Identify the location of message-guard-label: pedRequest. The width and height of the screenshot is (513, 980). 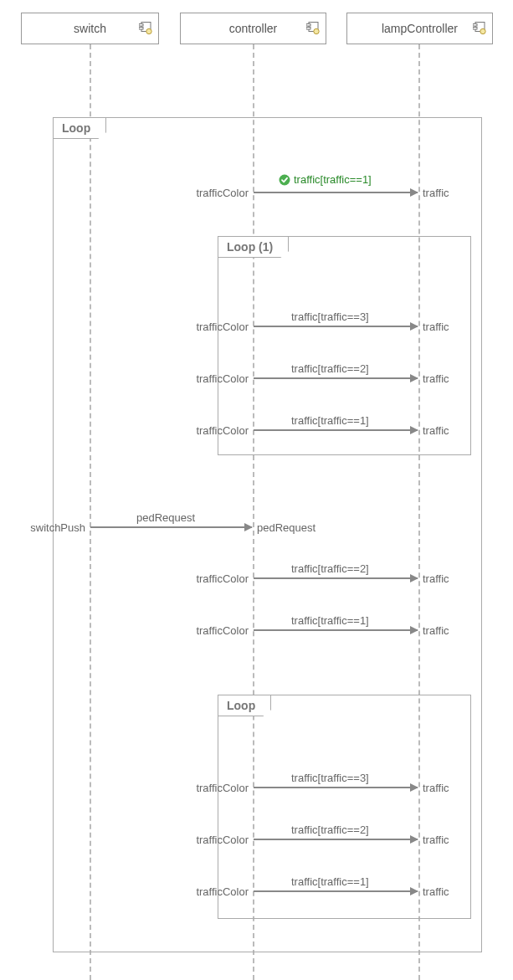
(166, 517).